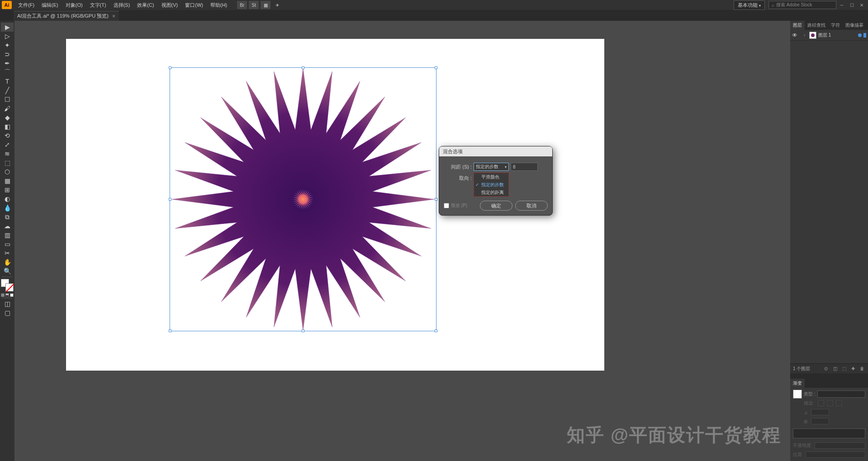 The width and height of the screenshot is (868, 461). Describe the element at coordinates (7, 127) in the screenshot. I see `eraser-tool-icon: ◧` at that location.